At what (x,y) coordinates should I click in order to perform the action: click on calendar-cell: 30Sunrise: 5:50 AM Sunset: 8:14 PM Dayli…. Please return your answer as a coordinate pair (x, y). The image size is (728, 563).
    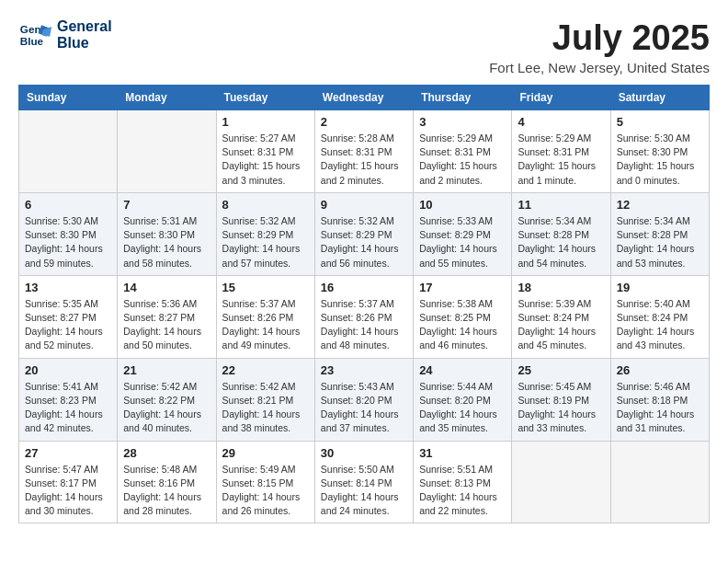
    Looking at the image, I should click on (364, 482).